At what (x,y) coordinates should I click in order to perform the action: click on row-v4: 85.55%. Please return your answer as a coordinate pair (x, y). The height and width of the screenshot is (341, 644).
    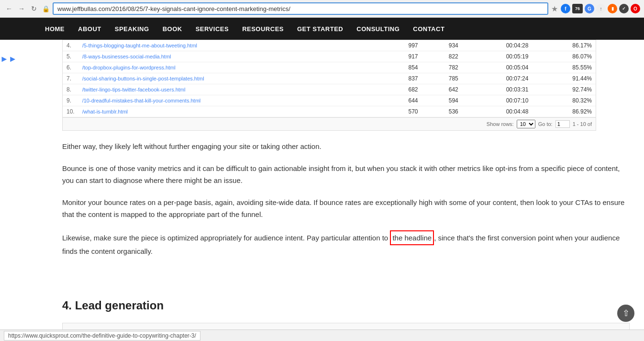
    Looking at the image, I should click on (564, 68).